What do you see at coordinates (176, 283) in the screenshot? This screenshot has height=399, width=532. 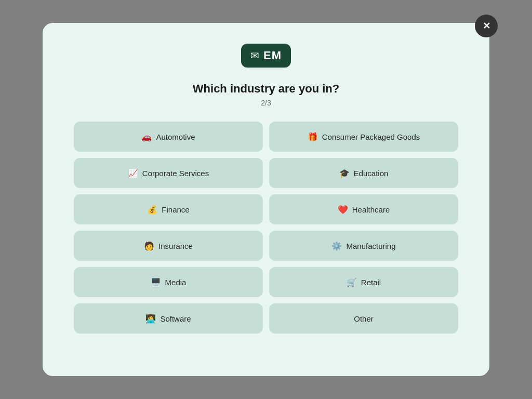 I see `option-media-label: Media` at bounding box center [176, 283].